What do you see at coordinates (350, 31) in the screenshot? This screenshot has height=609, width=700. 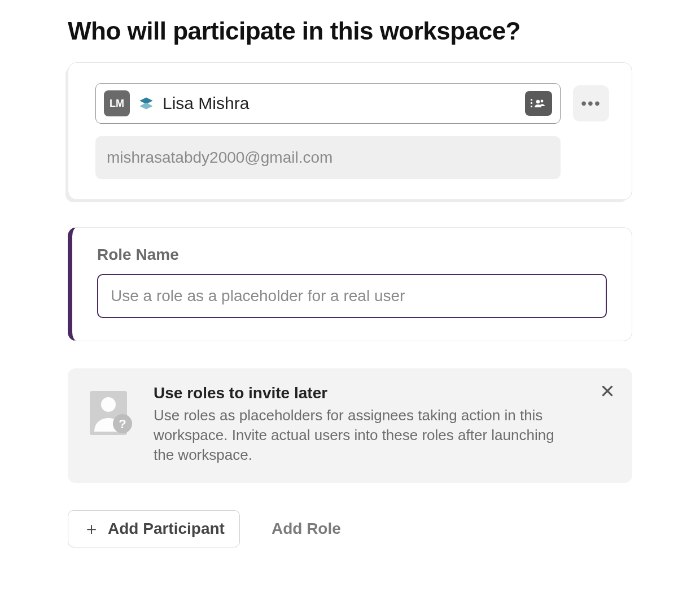 I see `page-title: Who will participate in this workspace?` at bounding box center [350, 31].